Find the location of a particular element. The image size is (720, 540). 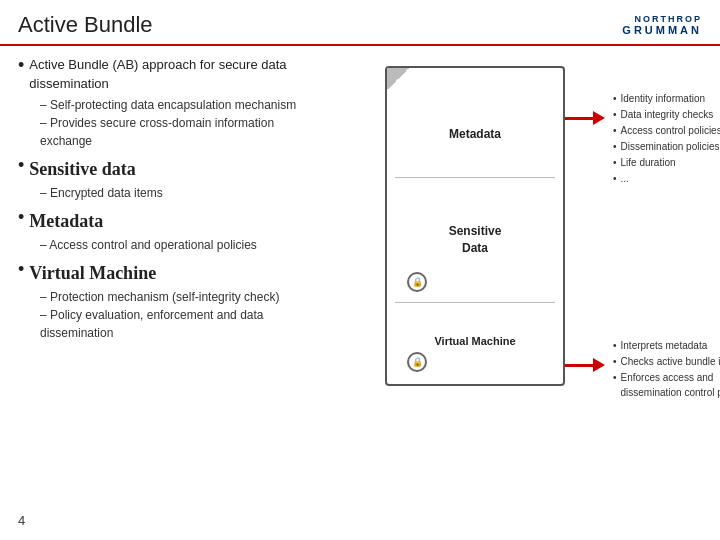

sub-bullets-1: Self-protecting data encapsulation mecha… is located at coordinates (179, 123).